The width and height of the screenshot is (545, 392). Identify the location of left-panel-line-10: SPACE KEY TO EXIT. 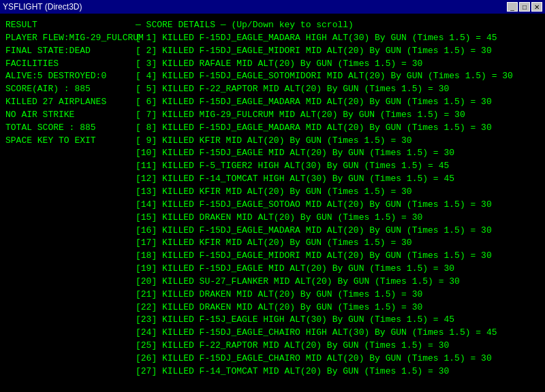
(67, 142).